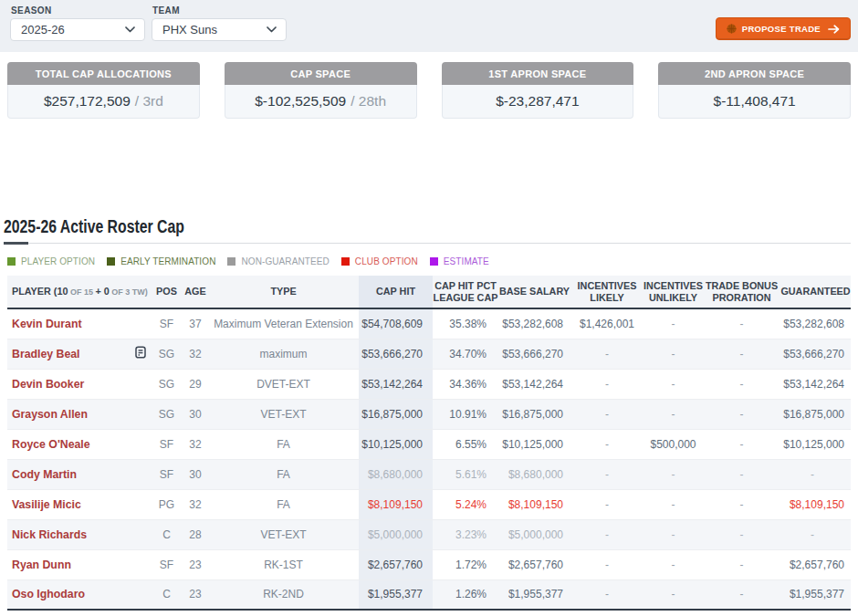  What do you see at coordinates (47, 505) in the screenshot?
I see `player-name-link: Vasilije Micic` at bounding box center [47, 505].